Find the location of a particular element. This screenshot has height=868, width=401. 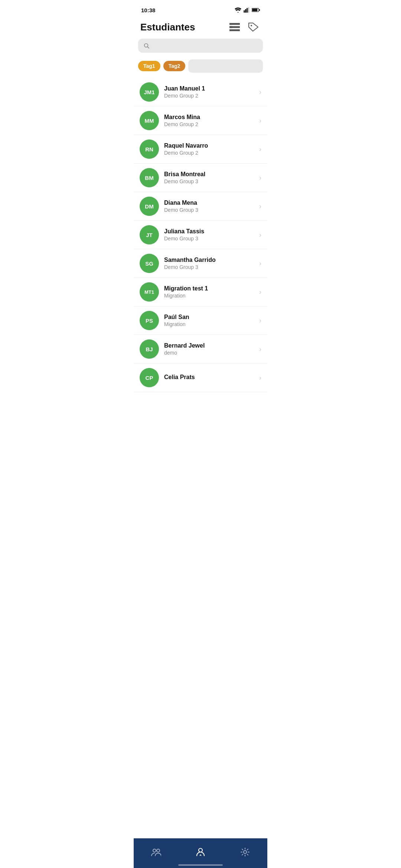

avatar: BM is located at coordinates (149, 178).